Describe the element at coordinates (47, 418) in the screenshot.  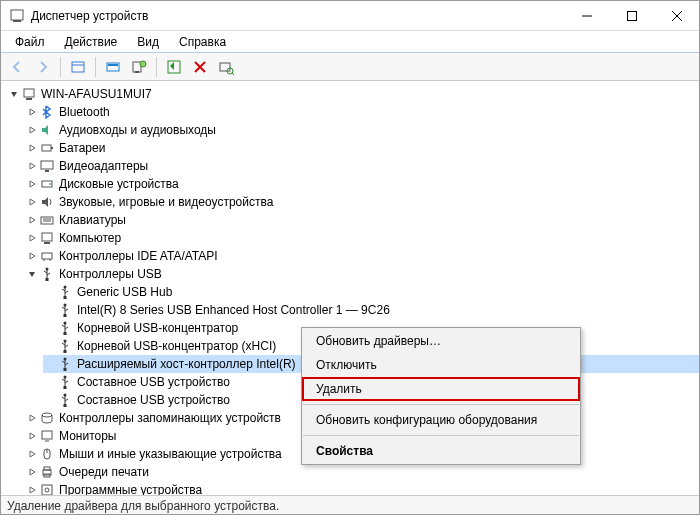
I see `storage-icon` at that location.